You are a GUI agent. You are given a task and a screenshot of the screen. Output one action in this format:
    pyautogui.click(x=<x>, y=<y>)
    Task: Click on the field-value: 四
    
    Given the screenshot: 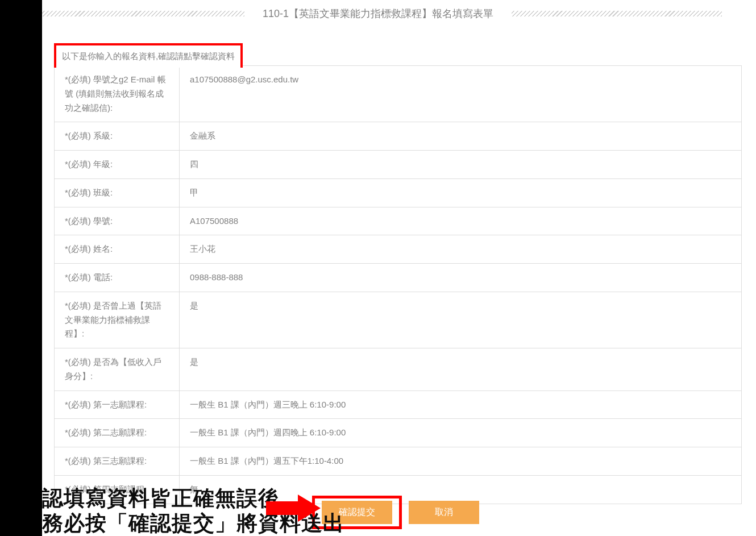 What is the action you would take?
    pyautogui.click(x=460, y=165)
    